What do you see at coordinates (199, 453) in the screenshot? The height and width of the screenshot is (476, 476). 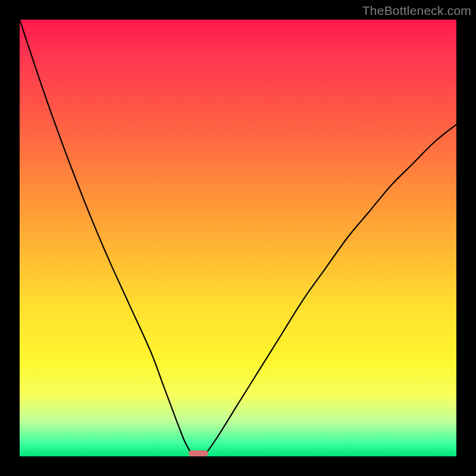 I see `marker-pill` at bounding box center [199, 453].